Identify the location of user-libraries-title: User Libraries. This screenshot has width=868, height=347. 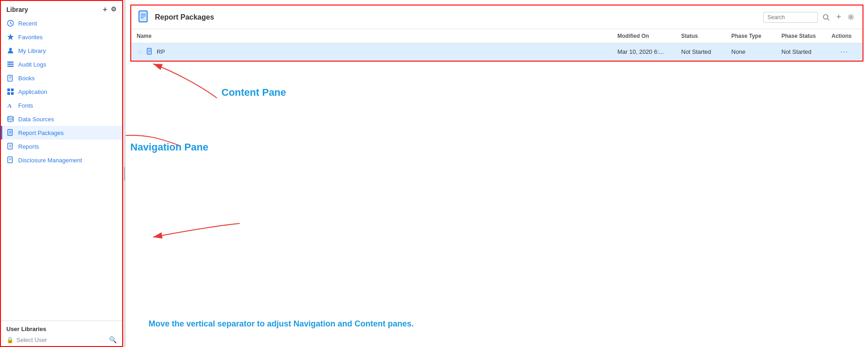
(62, 329).